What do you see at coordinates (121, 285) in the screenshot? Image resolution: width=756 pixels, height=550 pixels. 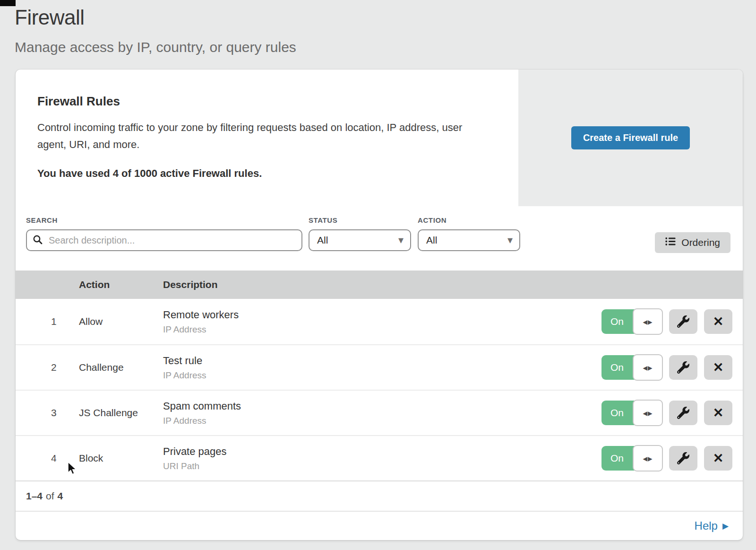 I see `action-column-header: Action` at bounding box center [121, 285].